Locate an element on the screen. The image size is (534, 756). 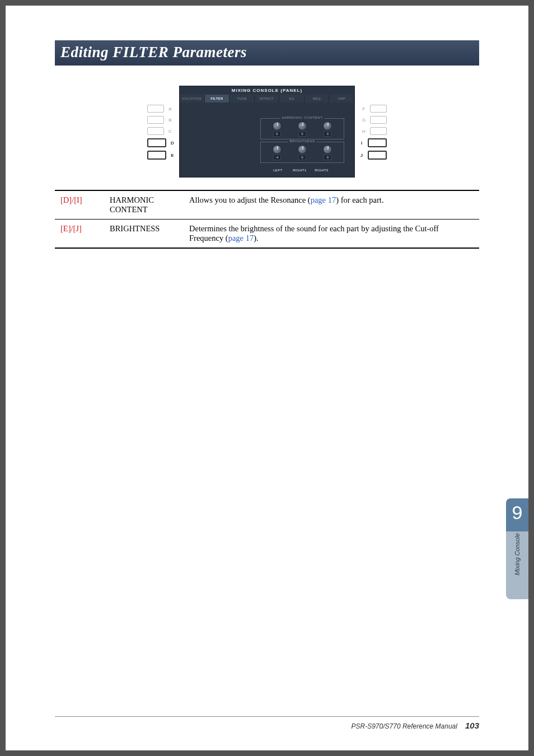
tab-vol-voice: VOL/VOICE is located at coordinates (193, 99).